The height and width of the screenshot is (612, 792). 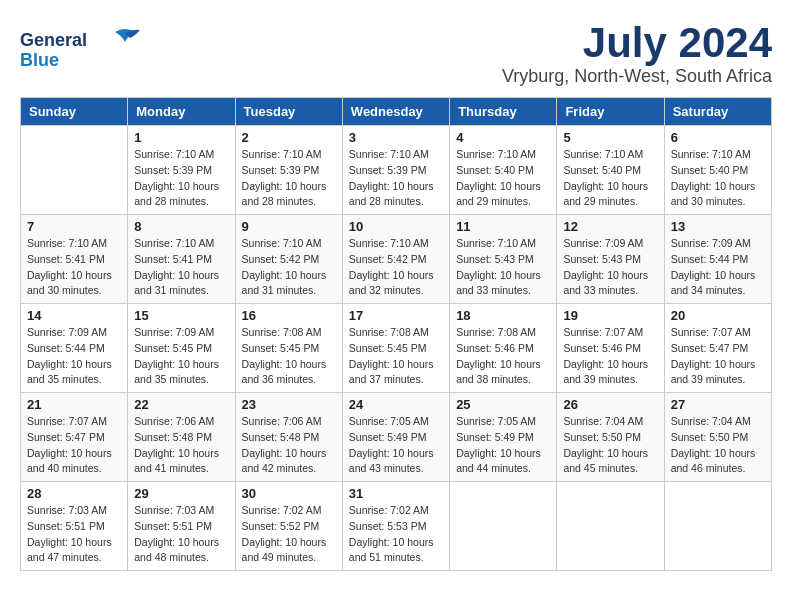 What do you see at coordinates (718, 316) in the screenshot?
I see `day-number: 20` at bounding box center [718, 316].